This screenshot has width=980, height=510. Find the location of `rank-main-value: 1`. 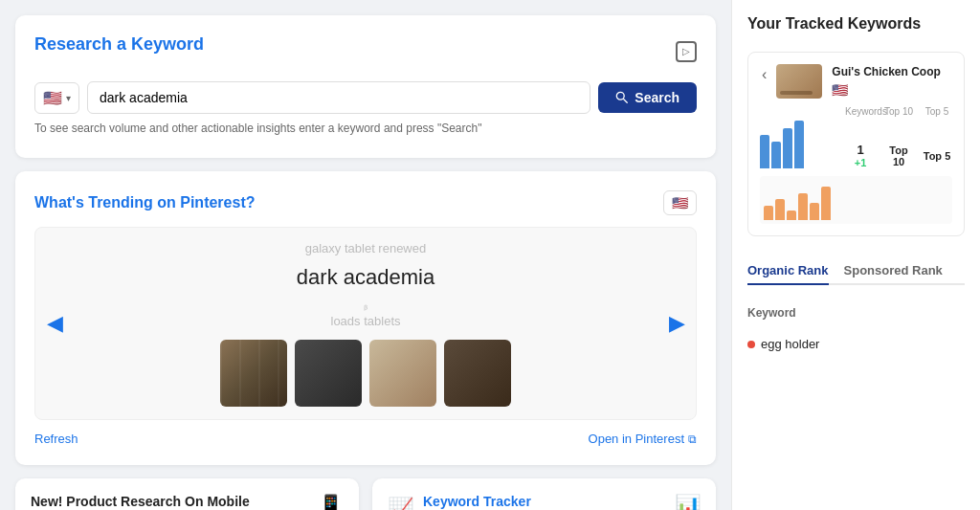

rank-main-value: 1 is located at coordinates (860, 149).